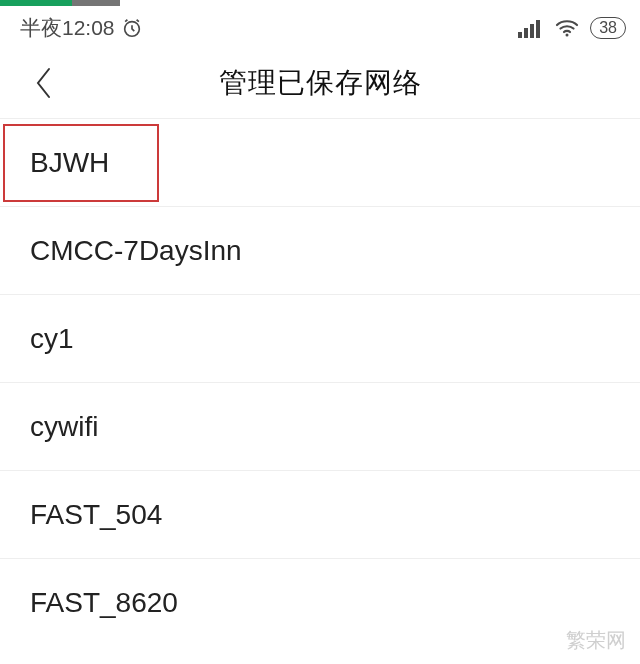  Describe the element at coordinates (320, 83) in the screenshot. I see `page-title: 管理已保存网络` at that location.